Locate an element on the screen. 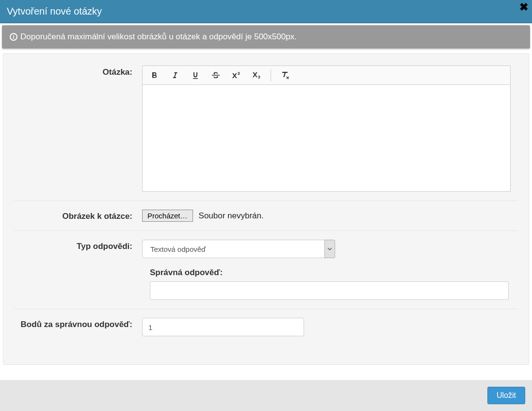  bold-icon is located at coordinates (155, 75).